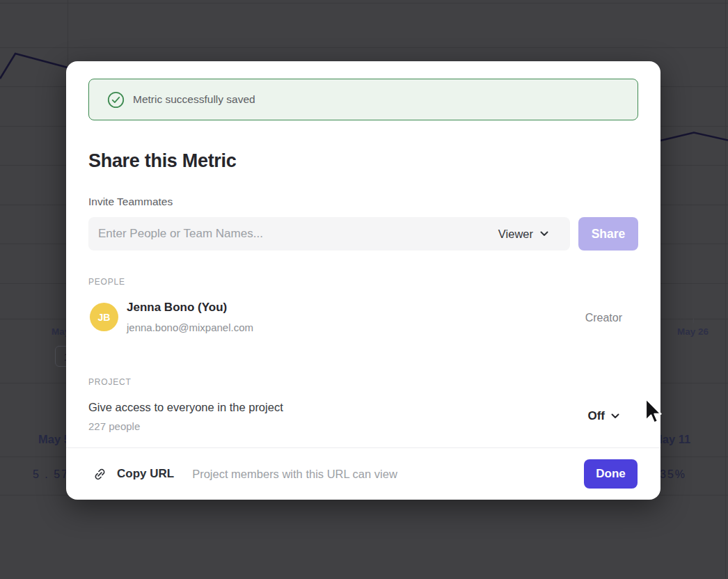 The height and width of the screenshot is (579, 728). Describe the element at coordinates (162, 161) in the screenshot. I see `modal-title: Share this Metric` at that location.